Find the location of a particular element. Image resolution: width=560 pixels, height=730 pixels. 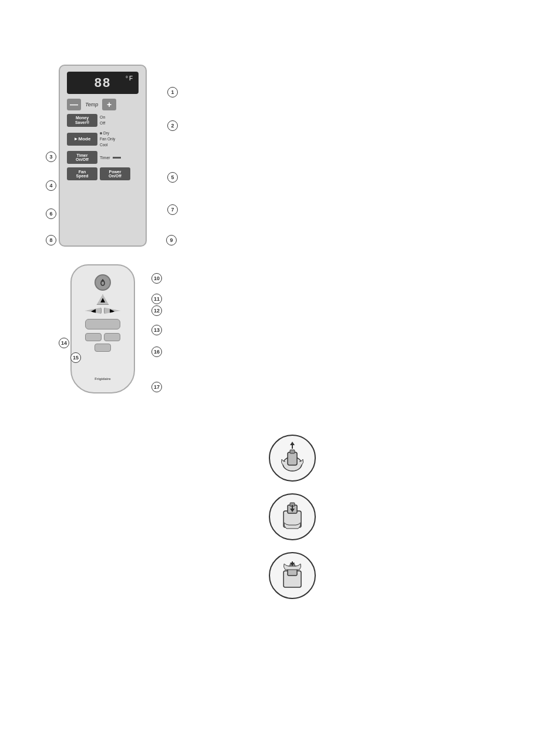

callout-4: 4 is located at coordinates (51, 186).